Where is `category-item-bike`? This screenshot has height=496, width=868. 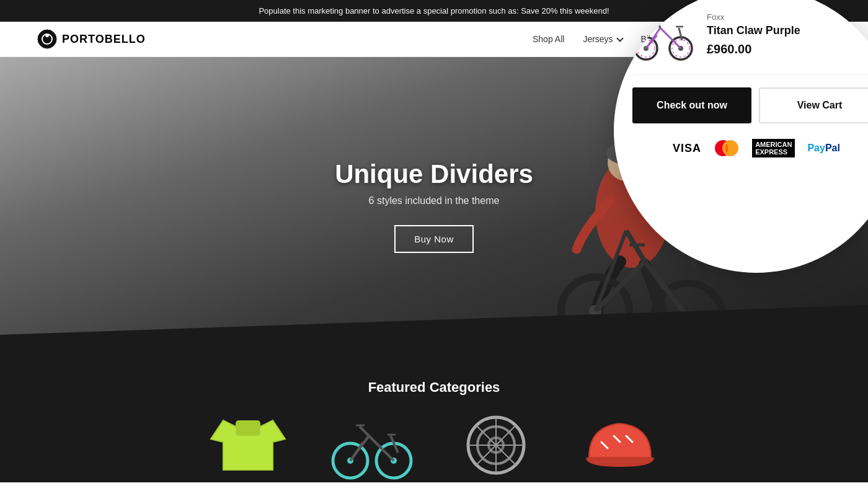
category-item-bike is located at coordinates (372, 445).